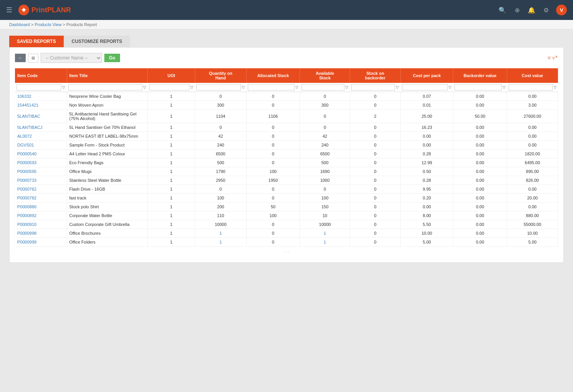 This screenshot has height=392, width=573. Describe the element at coordinates (532, 10) in the screenshot. I see `notification-icon: 🔔` at that location.